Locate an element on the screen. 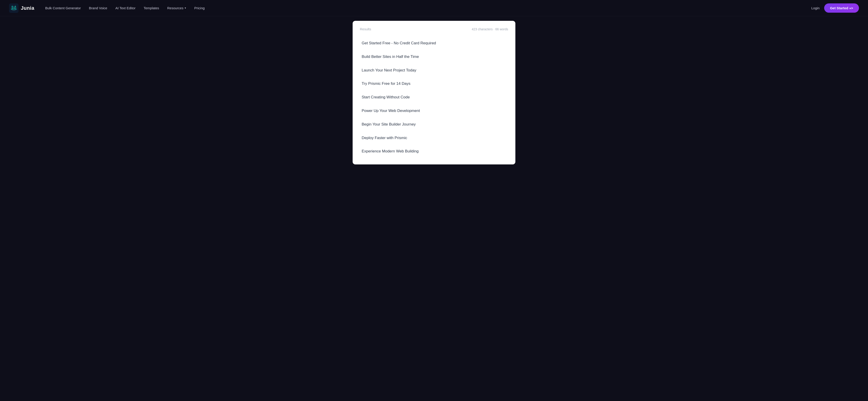 This screenshot has height=401, width=868. nav-pricing: Pricing is located at coordinates (199, 8).